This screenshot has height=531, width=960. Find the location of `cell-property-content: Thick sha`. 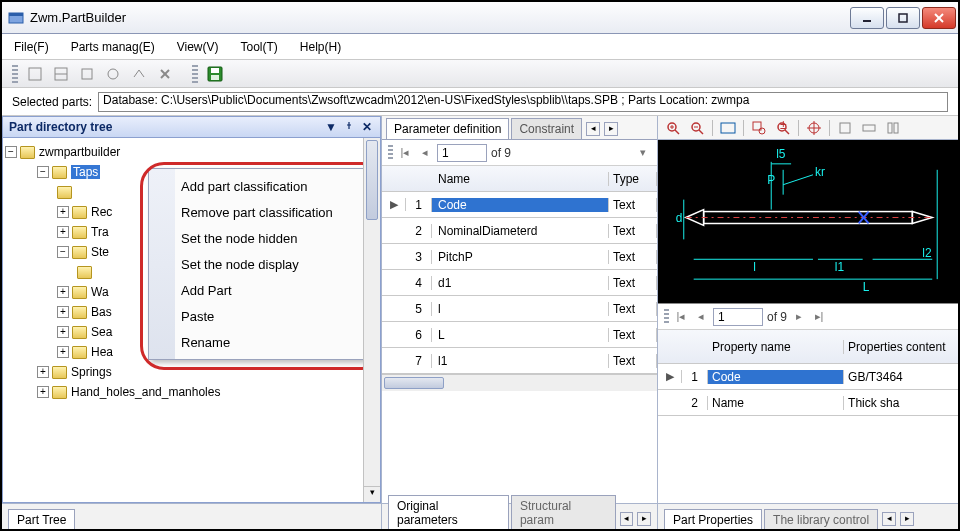

cell-property-content: Thick sha is located at coordinates (901, 403).